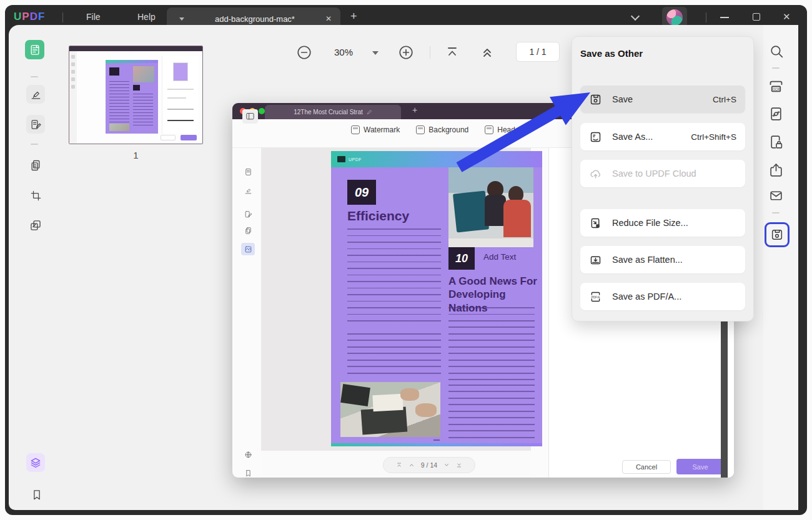 The image size is (812, 520). Describe the element at coordinates (249, 301) in the screenshot. I see `mac-left-rail` at that location.